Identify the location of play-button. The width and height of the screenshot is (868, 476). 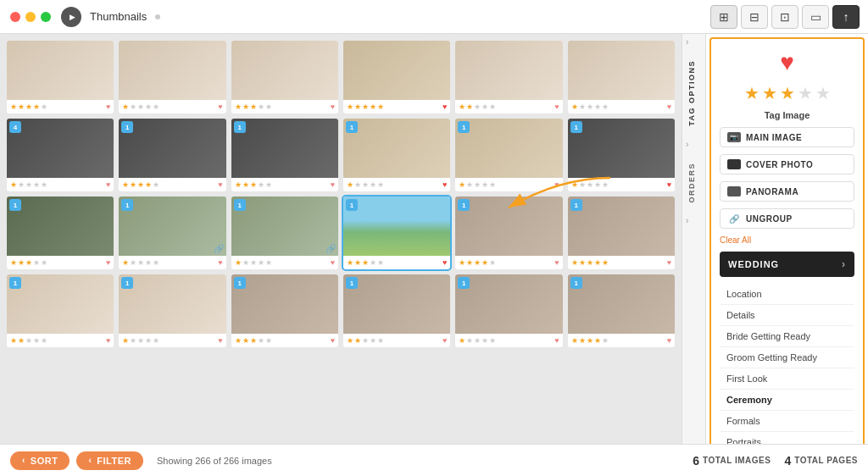
(71, 17).